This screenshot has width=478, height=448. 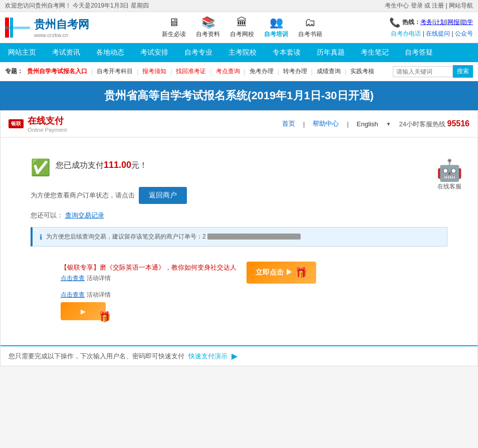 What do you see at coordinates (276, 34) in the screenshot?
I see `nav-label-3: 自考培训` at bounding box center [276, 34].